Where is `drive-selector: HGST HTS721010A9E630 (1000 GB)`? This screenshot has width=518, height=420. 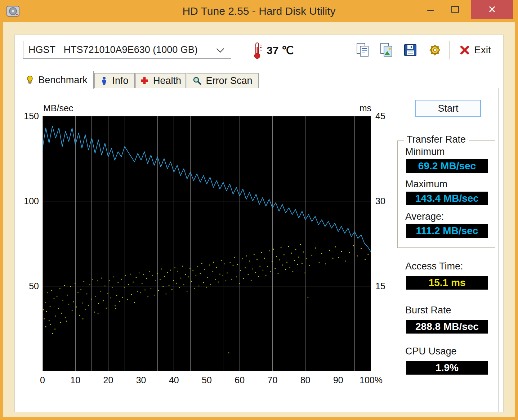
drive-selector: HGST HTS721010A9E630 (1000 GB) is located at coordinates (127, 50).